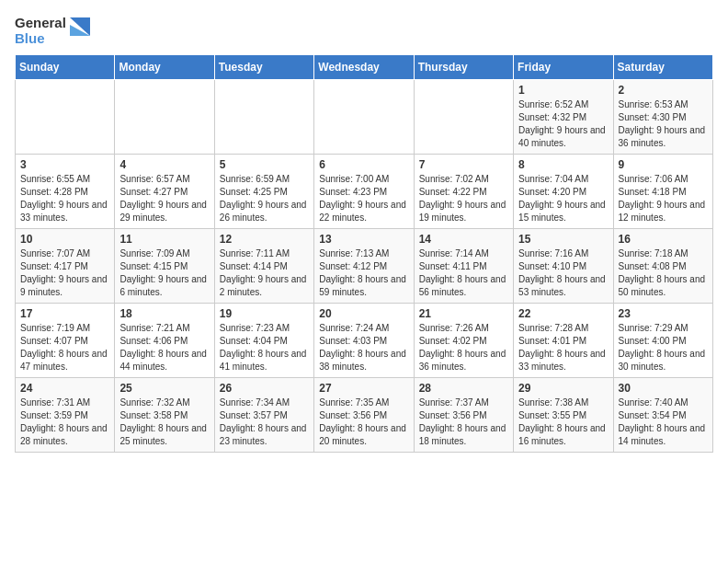 This screenshot has height=563, width=728. What do you see at coordinates (463, 199) in the screenshot?
I see `day-info: Sunrise: 7:02 AM Sunset: 4:22 PM Dayligh…` at bounding box center [463, 199].